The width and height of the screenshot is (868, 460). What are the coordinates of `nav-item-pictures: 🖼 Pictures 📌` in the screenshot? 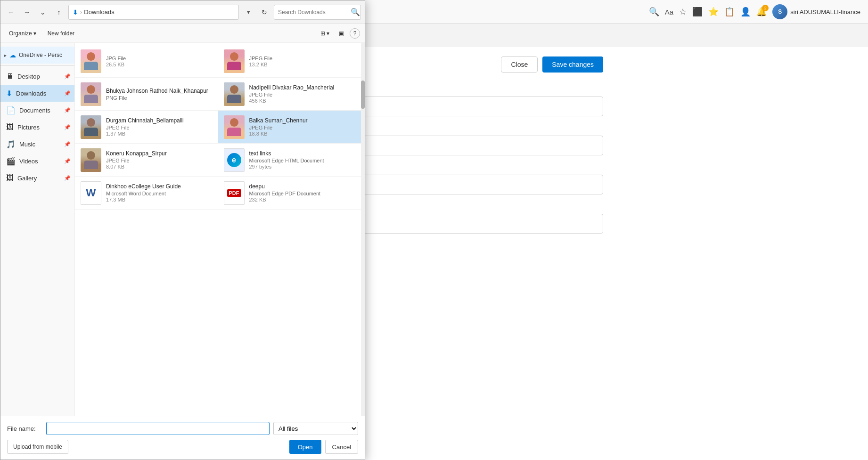 It's located at (38, 127).